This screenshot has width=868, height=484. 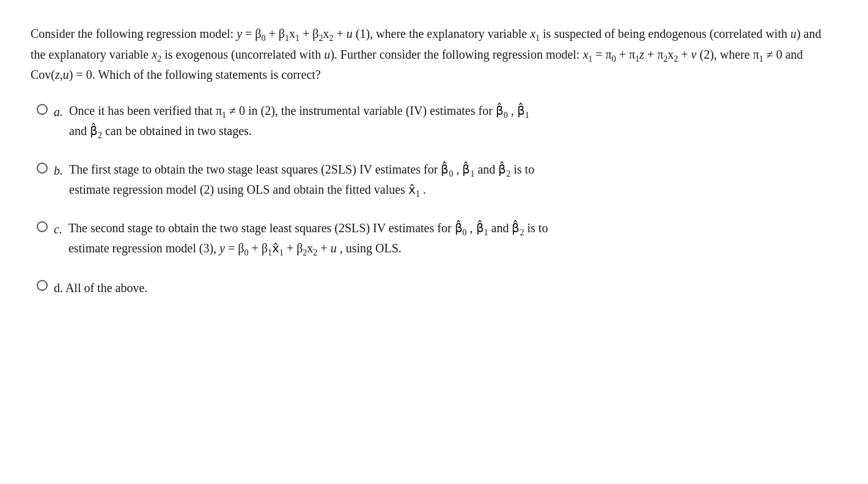 What do you see at coordinates (453, 239) in the screenshot?
I see `option-c-content: The second stage to obtain the two stage…` at bounding box center [453, 239].